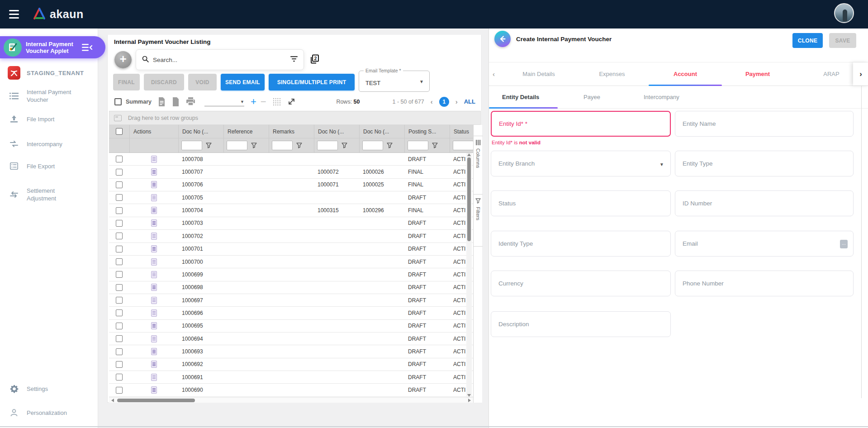  I want to click on entity-name-field: Entity Name, so click(764, 124).